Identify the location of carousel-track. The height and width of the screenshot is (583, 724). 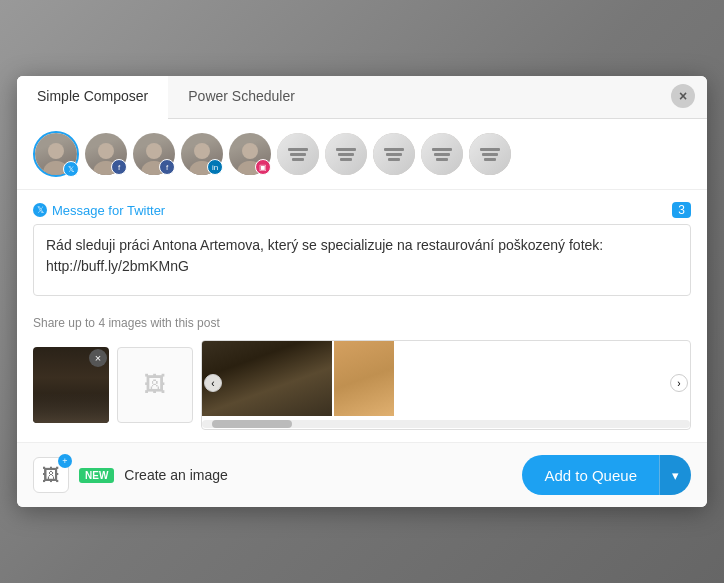
(446, 378).